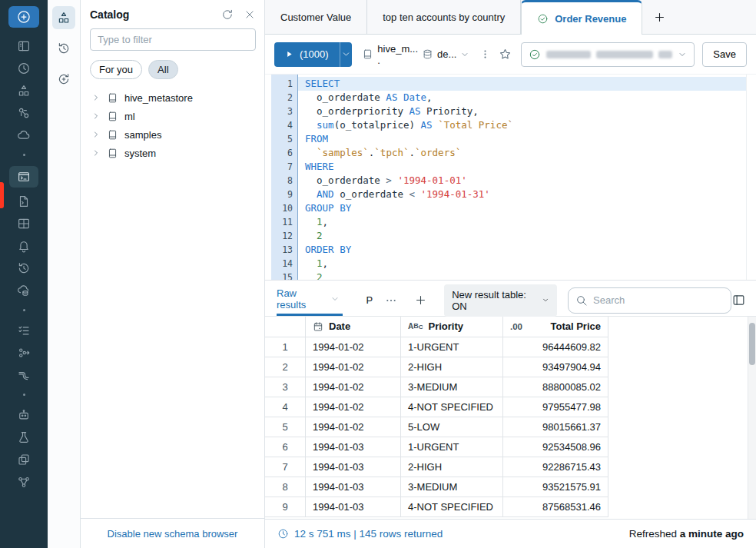  What do you see at coordinates (24, 91) in the screenshot?
I see `sidebar-item-catalog` at bounding box center [24, 91].